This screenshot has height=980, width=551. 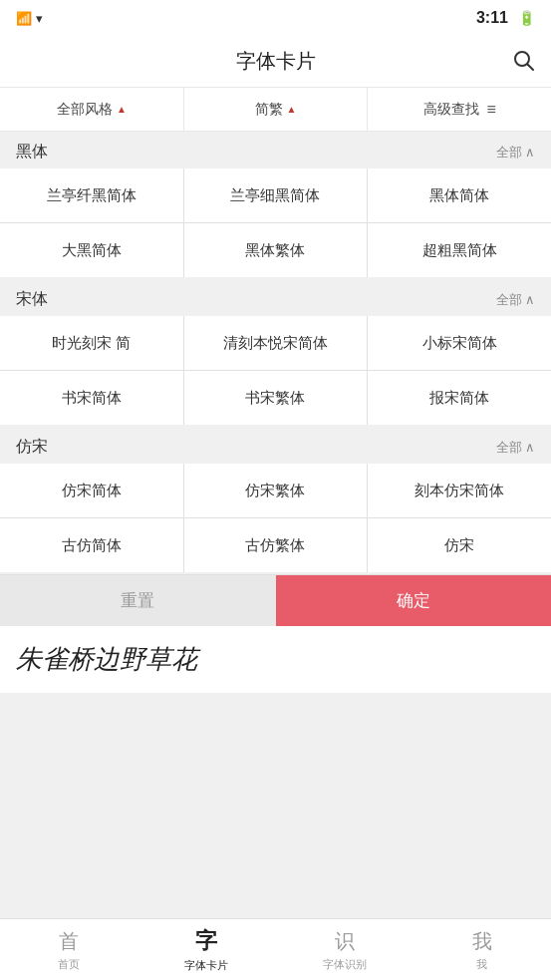 I want to click on tab-home-label: 首页, so click(x=69, y=965).